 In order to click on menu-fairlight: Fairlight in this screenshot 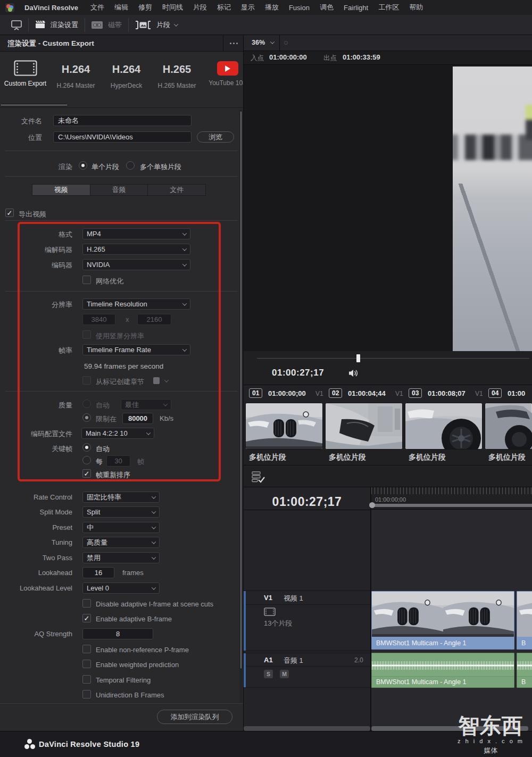, I will do `click(356, 7)`.